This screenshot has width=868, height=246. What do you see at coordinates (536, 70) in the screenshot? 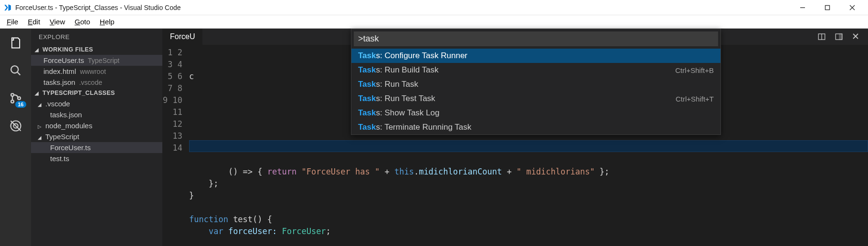
I see `command-palette-item: Tasks: Run Build TaskCtrl+Shift+B` at bounding box center [536, 70].